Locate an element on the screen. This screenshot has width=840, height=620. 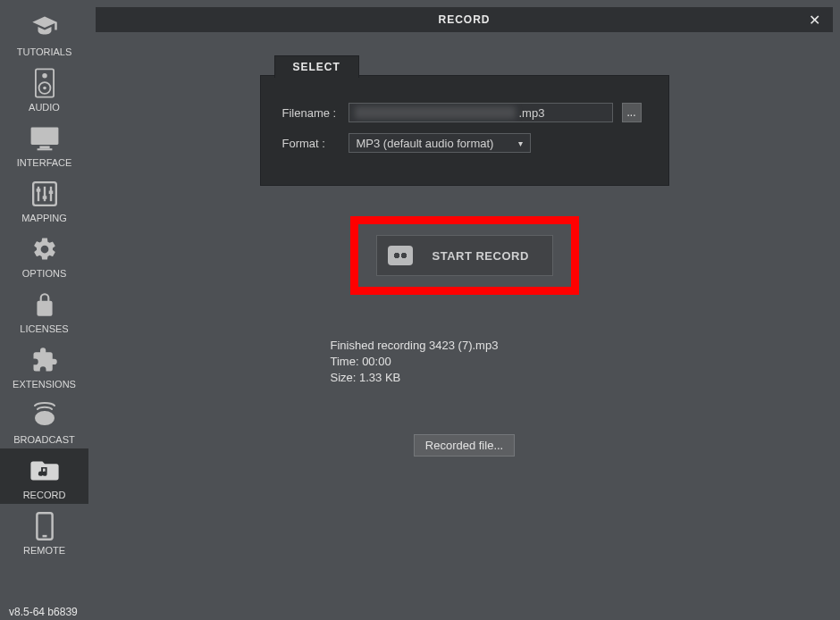
status-block: Finished recording 3423 (7).mp3 Time: 00… is located at coordinates (465, 362).